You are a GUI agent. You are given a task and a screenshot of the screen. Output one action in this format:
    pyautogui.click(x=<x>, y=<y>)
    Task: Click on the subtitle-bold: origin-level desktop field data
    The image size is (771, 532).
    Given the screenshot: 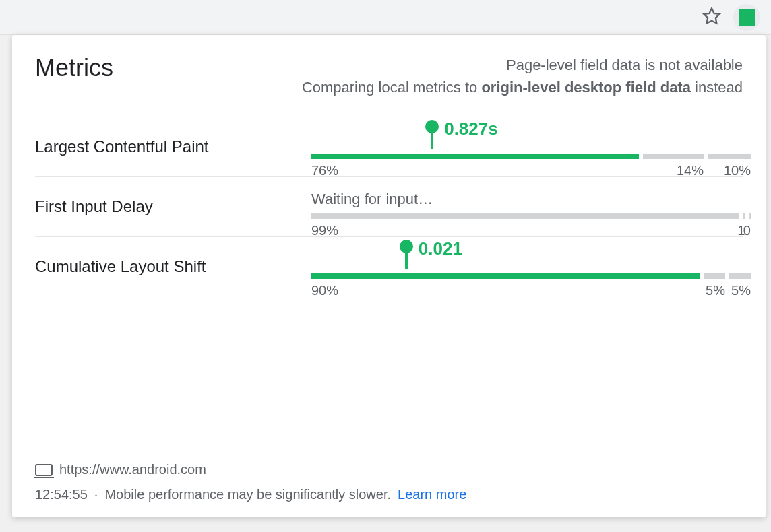 What is the action you would take?
    pyautogui.click(x=586, y=88)
    